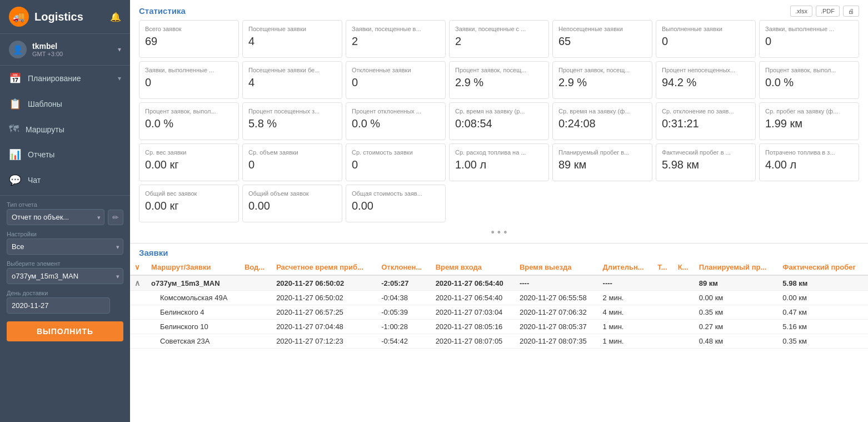 Image resolution: width=868 pixels, height=422 pixels. I want to click on sidebar-item-chat: 💬 Чат, so click(65, 180).